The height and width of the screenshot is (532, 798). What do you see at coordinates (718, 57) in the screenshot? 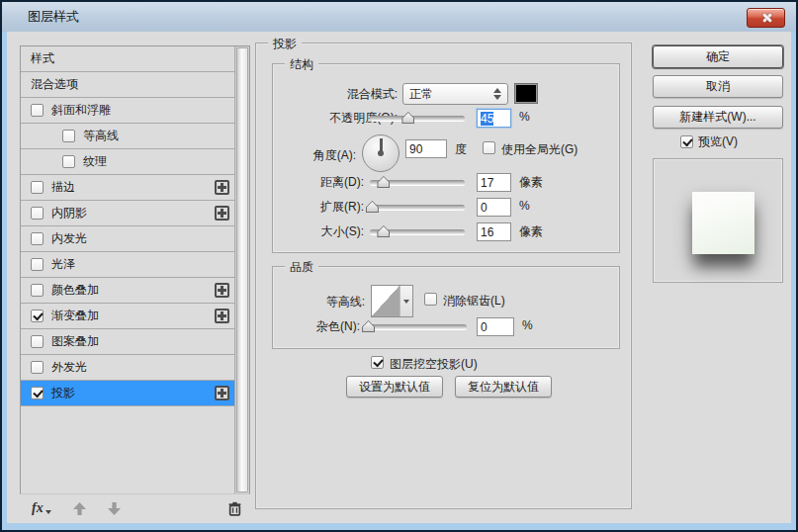
I see `ok-button: 确定` at bounding box center [718, 57].